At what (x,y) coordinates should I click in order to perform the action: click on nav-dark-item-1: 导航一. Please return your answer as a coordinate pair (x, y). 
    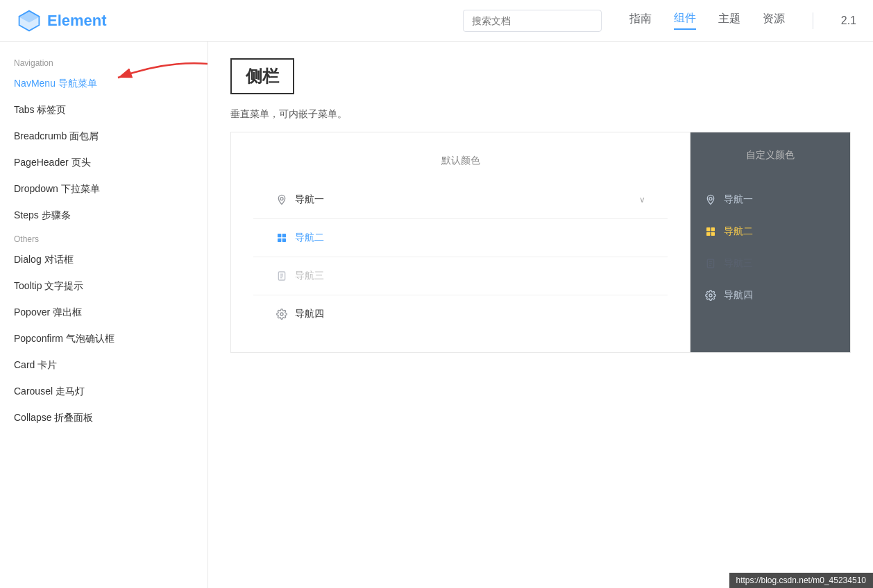
    Looking at the image, I should click on (770, 200).